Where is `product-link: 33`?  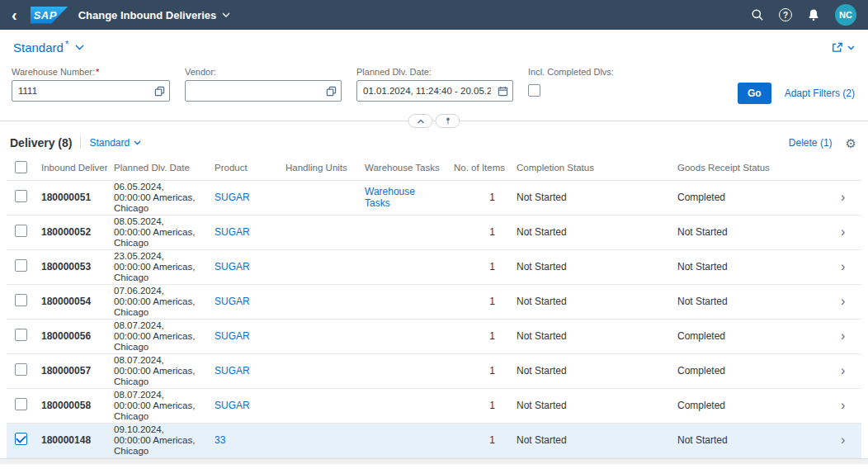 product-link: 33 is located at coordinates (219, 440).